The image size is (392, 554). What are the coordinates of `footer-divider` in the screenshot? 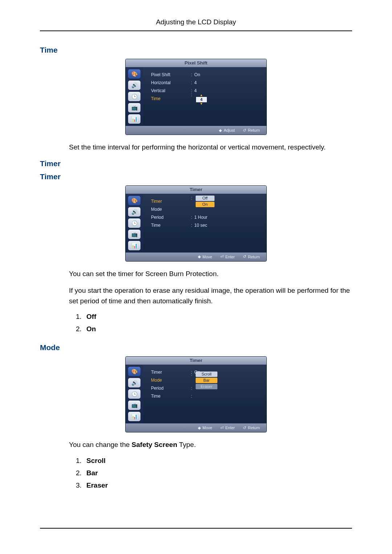 It's located at (196, 528).